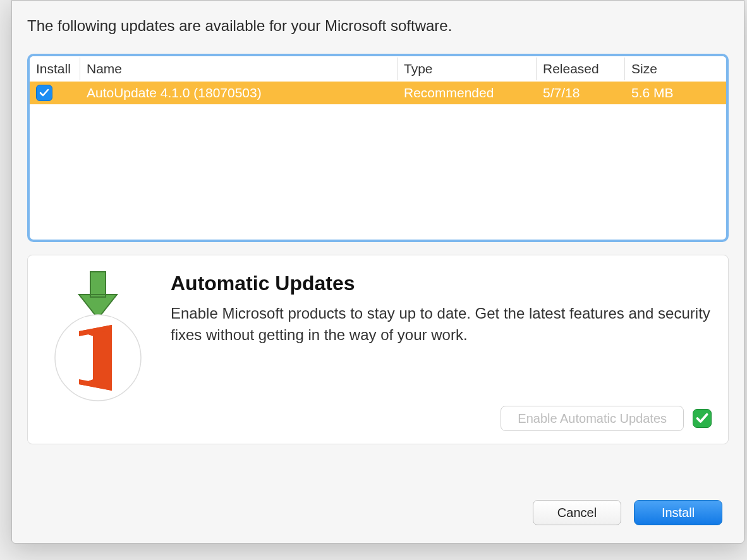  Describe the element at coordinates (239, 69) in the screenshot. I see `col-header-name: Name` at that location.